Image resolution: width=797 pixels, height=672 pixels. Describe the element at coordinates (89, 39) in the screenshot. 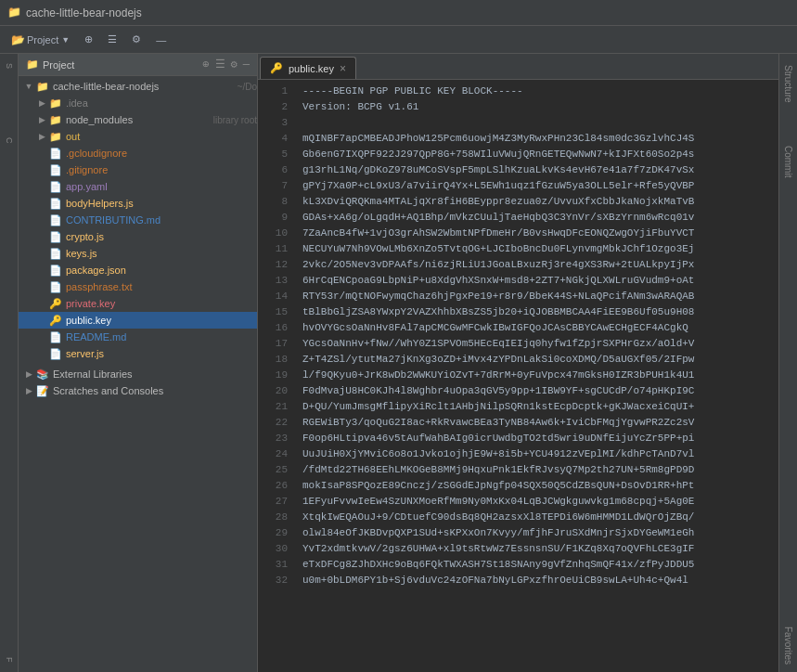

I see `add-button: ⊕` at that location.